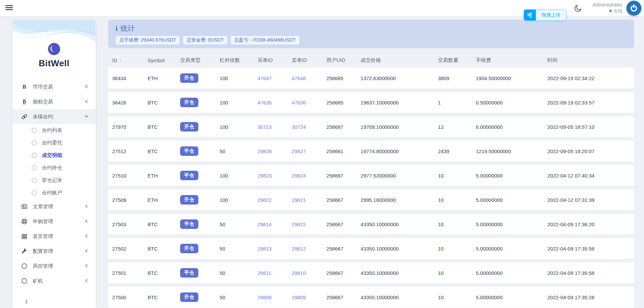  I want to click on sidebar-item-coin-trade: B币币交易, so click(54, 87).